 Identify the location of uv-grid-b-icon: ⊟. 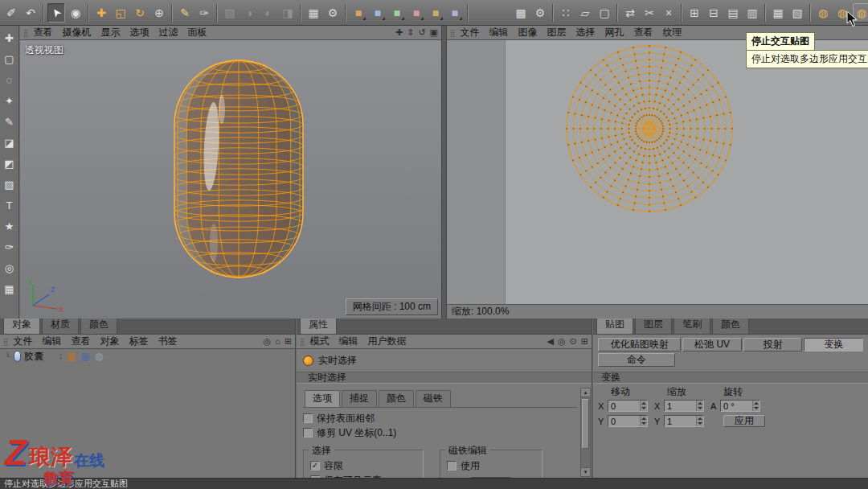
(714, 13).